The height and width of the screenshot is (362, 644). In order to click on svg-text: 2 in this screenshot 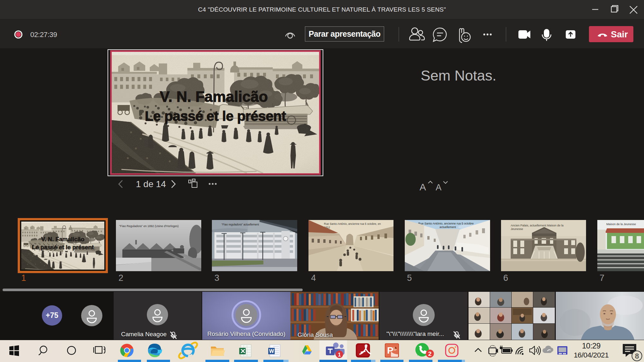, I will do `click(430, 354)`.